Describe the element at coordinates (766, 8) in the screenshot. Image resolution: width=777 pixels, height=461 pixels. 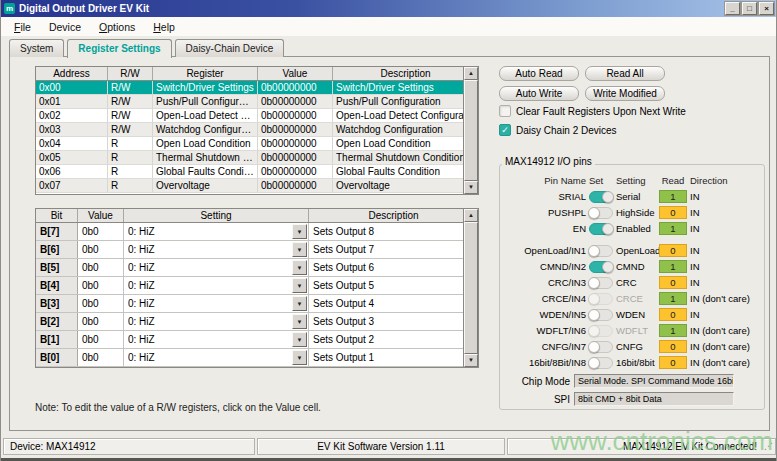
I see `close-button: ×` at that location.